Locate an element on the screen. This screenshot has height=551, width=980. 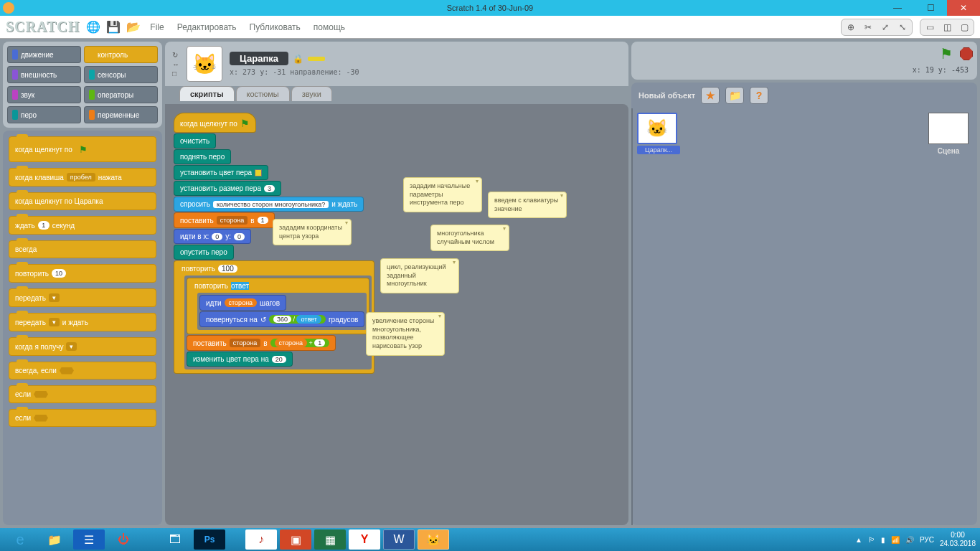
block-hat: когда щелкнут по ⚑ is located at coordinates (215, 123).